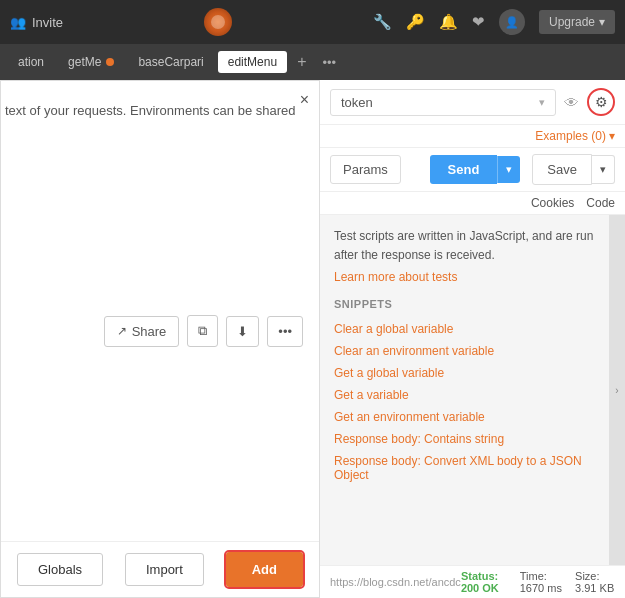  What do you see at coordinates (476, 170) in the screenshot?
I see `send-button-group: Send ▾` at bounding box center [476, 170].